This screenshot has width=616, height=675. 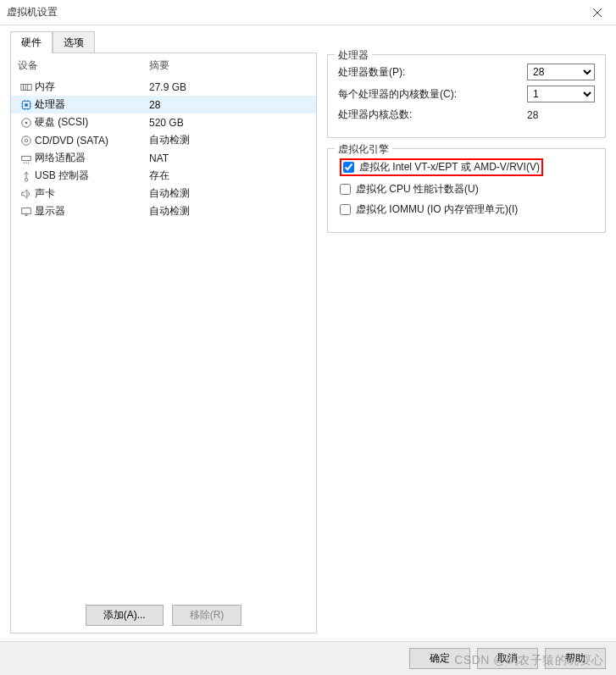 What do you see at coordinates (575, 659) in the screenshot?
I see `help-button: 帮助` at bounding box center [575, 659].